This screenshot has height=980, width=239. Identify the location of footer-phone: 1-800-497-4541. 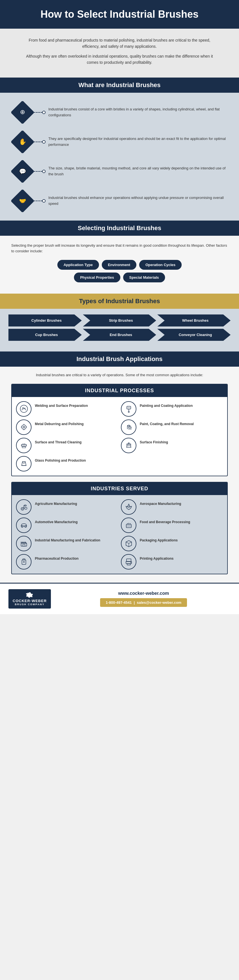
(119, 603).